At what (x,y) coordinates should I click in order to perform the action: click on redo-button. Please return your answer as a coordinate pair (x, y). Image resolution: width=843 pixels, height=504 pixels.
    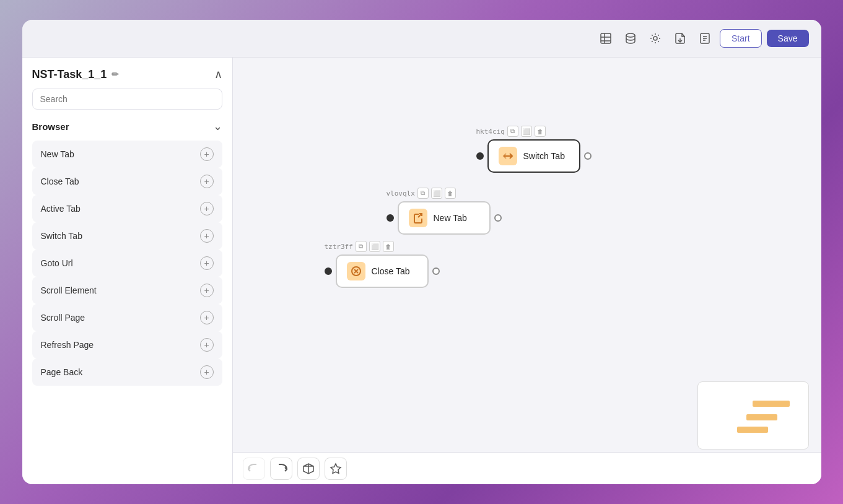
    Looking at the image, I should click on (281, 469).